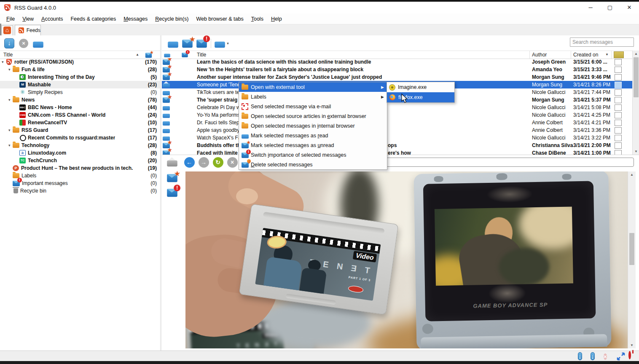 This screenshot has height=364, width=639. I want to click on browser-scrollbar: ▲ ▼, so click(631, 260).